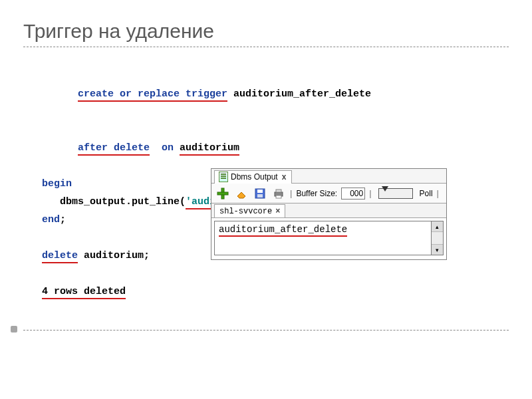 The image size is (532, 399). What do you see at coordinates (168, 148) in the screenshot?
I see `kw-on: on` at bounding box center [168, 148].